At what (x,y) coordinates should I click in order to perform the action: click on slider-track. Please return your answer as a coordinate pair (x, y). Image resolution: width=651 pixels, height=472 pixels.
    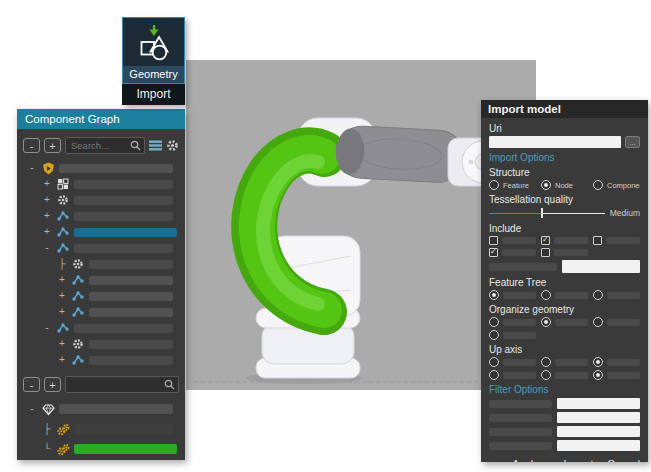
    Looking at the image, I should click on (547, 213).